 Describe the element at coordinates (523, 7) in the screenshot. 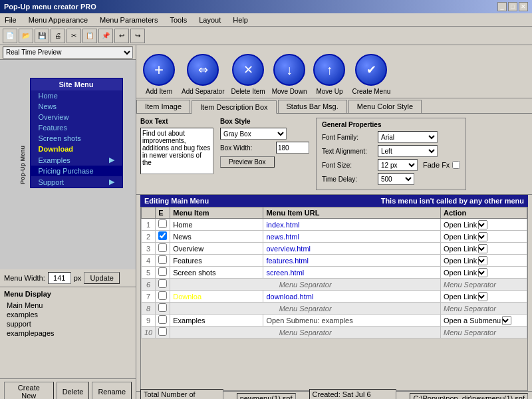

I see `close-button: ✕` at that location.